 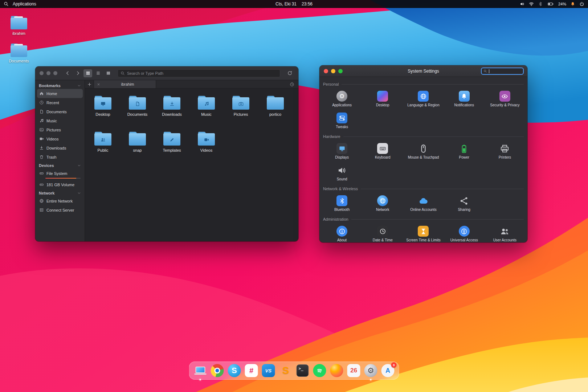 What do you see at coordinates (137, 110) in the screenshot?
I see `folder-documents: Documents` at bounding box center [137, 110].